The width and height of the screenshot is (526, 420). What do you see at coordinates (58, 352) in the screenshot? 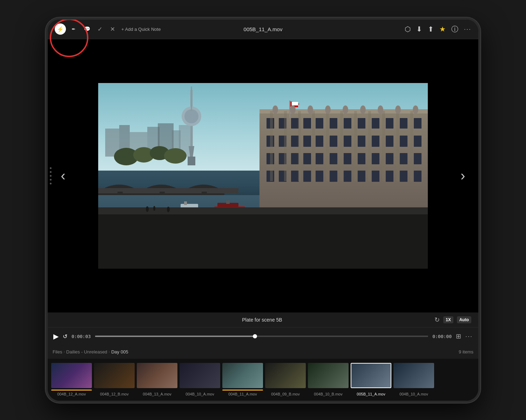
I see `breadcrumb-files: Files` at bounding box center [58, 352].